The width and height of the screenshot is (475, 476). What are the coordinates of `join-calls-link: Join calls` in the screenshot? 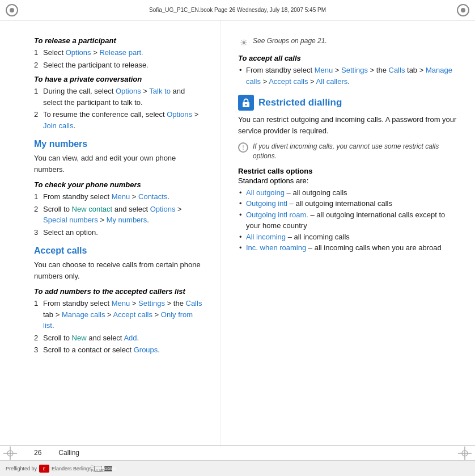 It's located at (58, 126).